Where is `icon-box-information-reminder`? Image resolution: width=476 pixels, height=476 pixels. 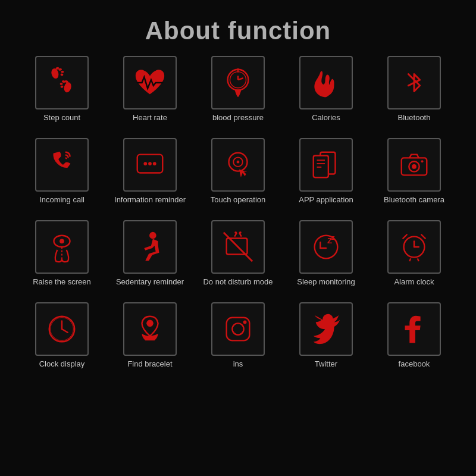 icon-box-information-reminder is located at coordinates (150, 165).